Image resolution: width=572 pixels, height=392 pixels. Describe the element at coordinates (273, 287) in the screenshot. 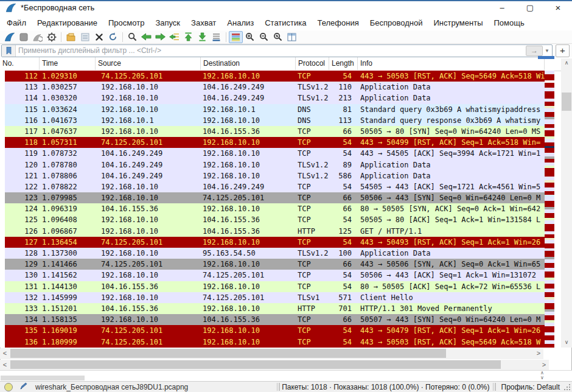

I see `packet-row-131: 1311.144130104.16.155.36192.168.10.10TCP…` at that location.